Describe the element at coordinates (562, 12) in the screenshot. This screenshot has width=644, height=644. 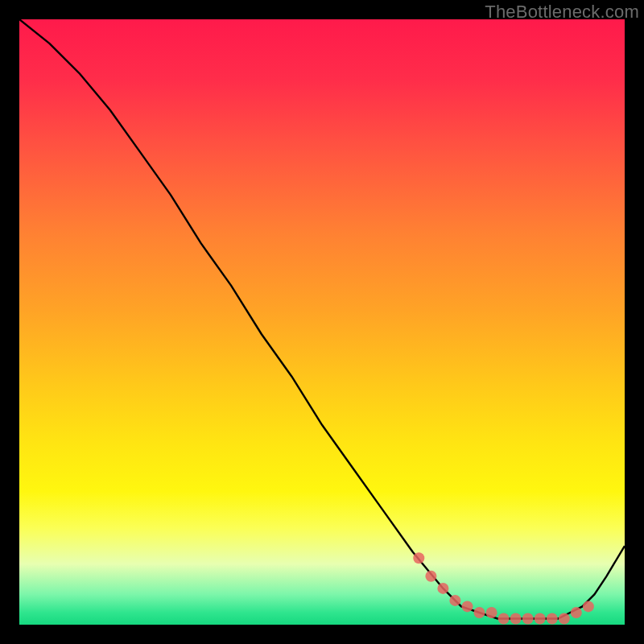
I see `watermark-text: TheBottleneck.com` at that location.